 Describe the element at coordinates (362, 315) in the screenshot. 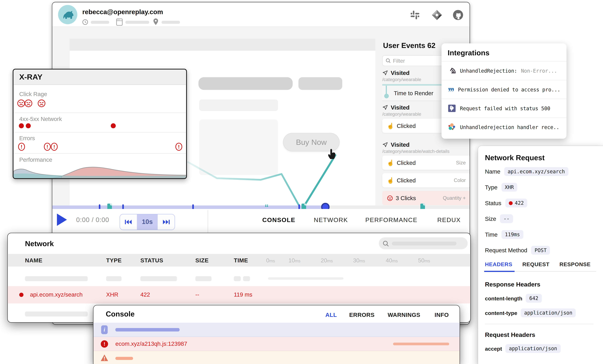

I see `console-tab-errors: ERRORS` at that location.